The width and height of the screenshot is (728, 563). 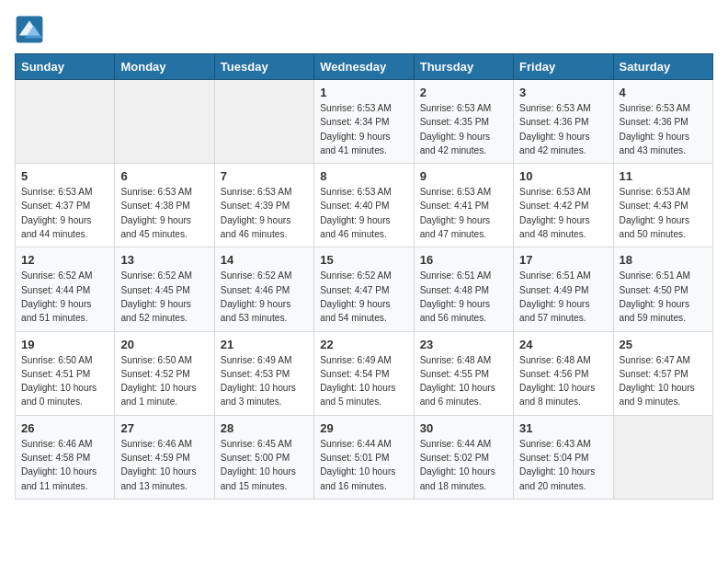 What do you see at coordinates (65, 373) in the screenshot?
I see `day-cell: 19Sunrise: 6:50 AM Sunset: 4:51 PM Dayli…` at bounding box center [65, 373].